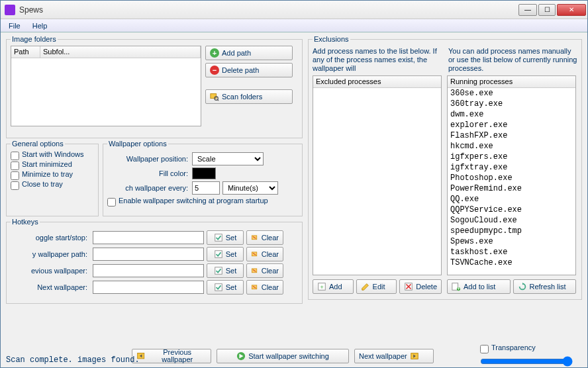 The image size is (588, 368). Describe the element at coordinates (511, 125) in the screenshot. I see `list-item: explorer.exe` at that location.